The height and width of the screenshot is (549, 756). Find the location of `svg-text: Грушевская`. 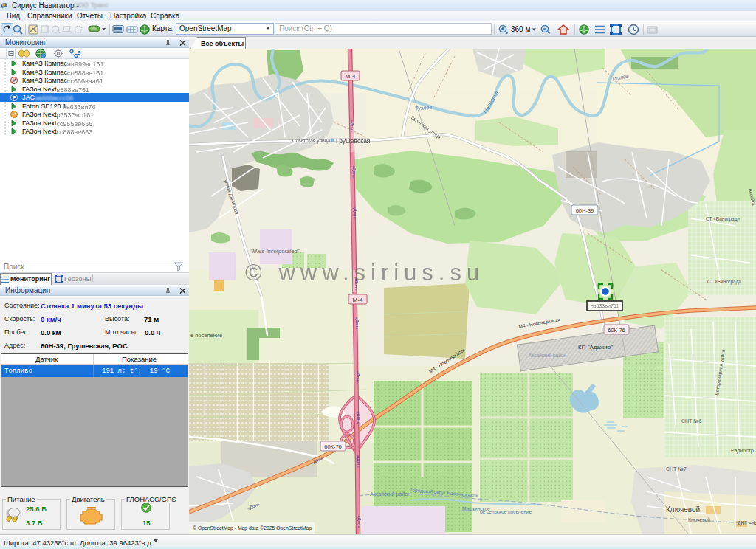

svg-text: Грушевская is located at coordinates (353, 141).